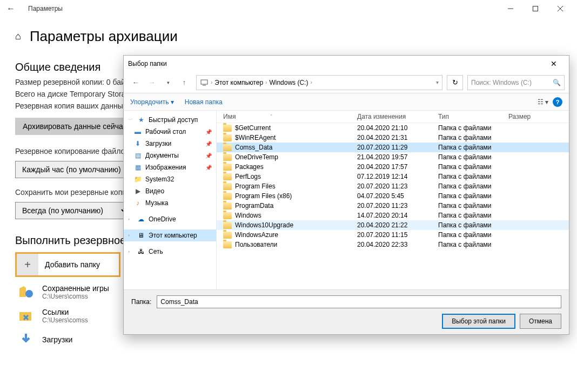  Describe the element at coordinates (393, 167) in the screenshot. I see `file-row: Packages20.04.2020 17:57Папка с файлами` at that location.